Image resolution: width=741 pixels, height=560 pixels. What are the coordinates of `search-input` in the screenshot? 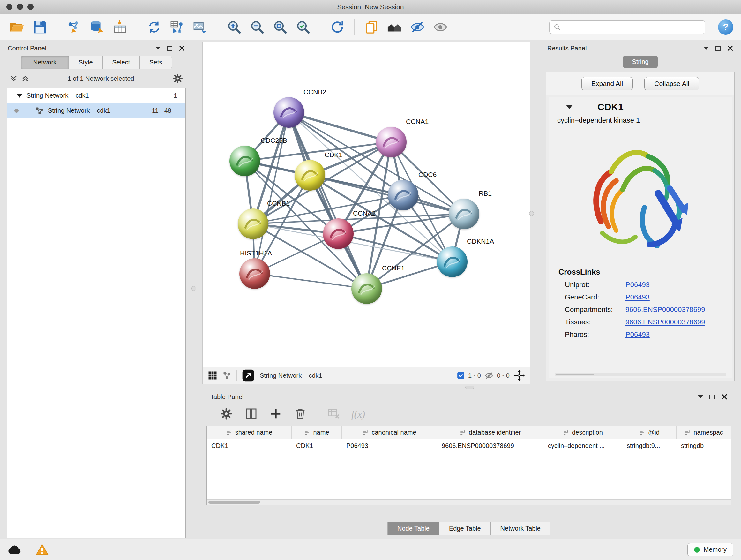 It's located at (632, 27).